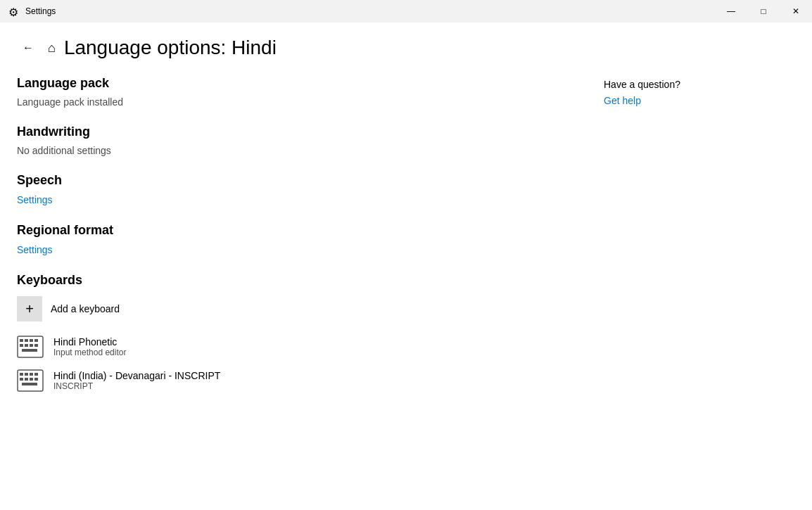 The height and width of the screenshot is (510, 812). Describe the element at coordinates (14, 11) in the screenshot. I see `app-icon: ⚙` at that location.